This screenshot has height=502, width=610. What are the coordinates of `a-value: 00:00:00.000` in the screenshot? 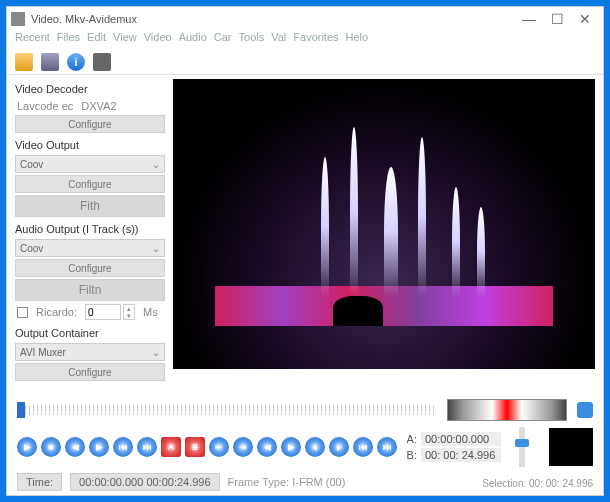 It's located at (461, 439).